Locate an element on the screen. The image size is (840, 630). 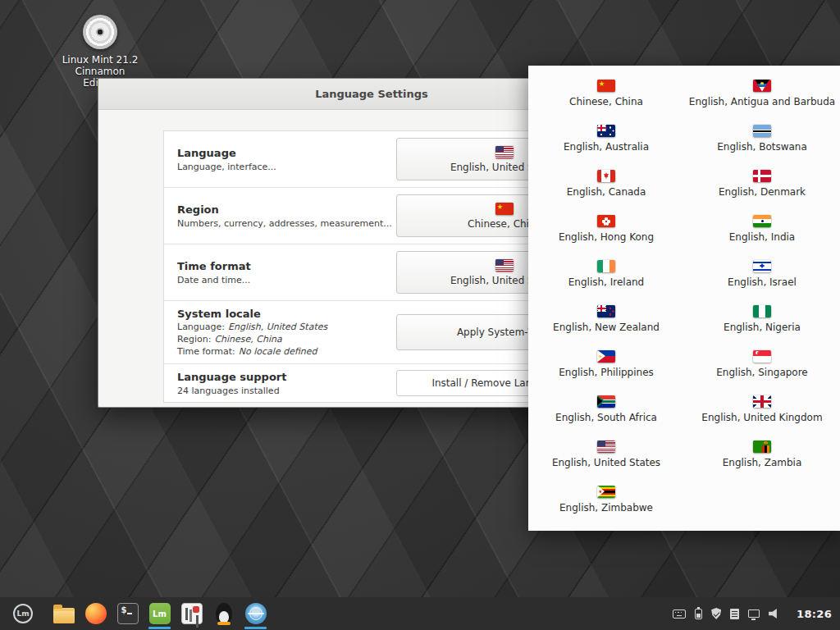
language-option-label: English, Zambia is located at coordinates (763, 463).